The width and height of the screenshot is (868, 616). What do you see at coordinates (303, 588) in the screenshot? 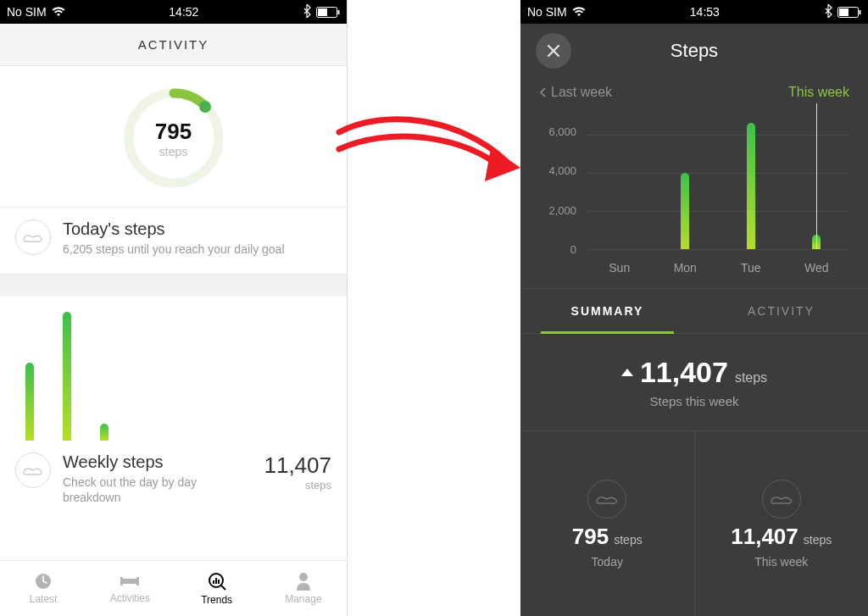
I see `tab-manage: Manage` at bounding box center [303, 588].